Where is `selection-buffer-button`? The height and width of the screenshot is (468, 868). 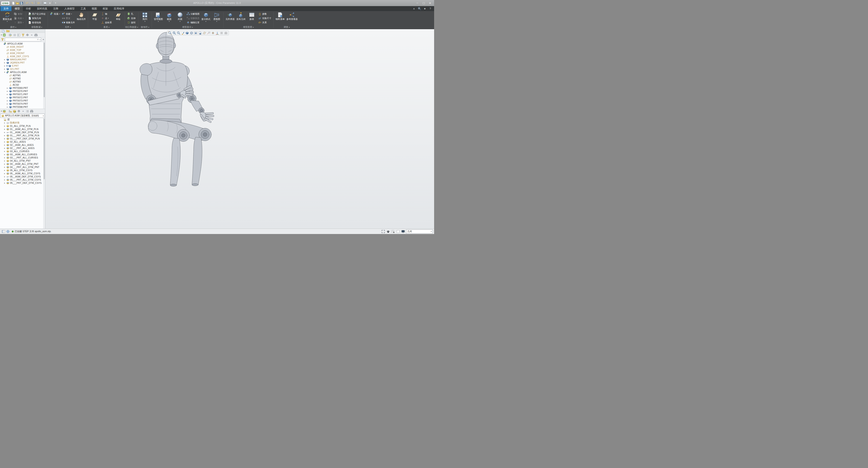 selection-buffer-button is located at coordinates (398, 232).